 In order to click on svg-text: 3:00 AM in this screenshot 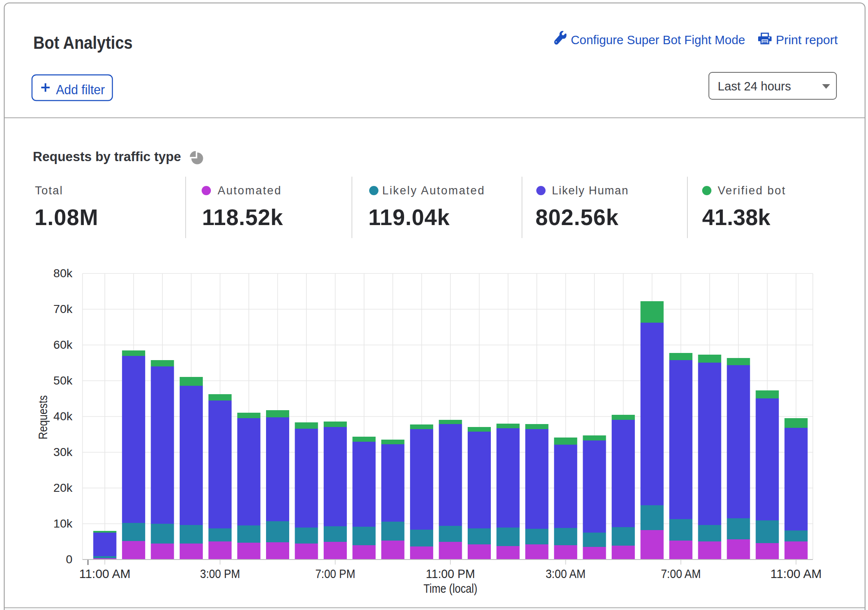, I will do `click(566, 574)`.